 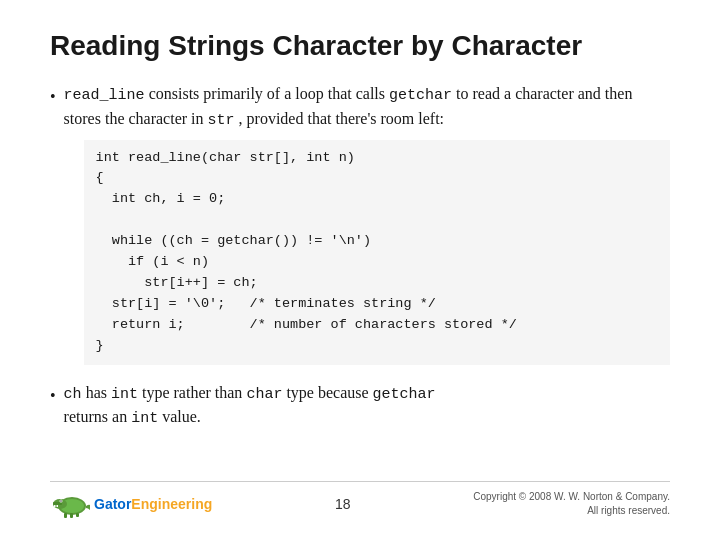 What do you see at coordinates (572, 496) in the screenshot?
I see `copyright-line1: Copyright © 2008 W. W. Norton & Company.` at bounding box center [572, 496].